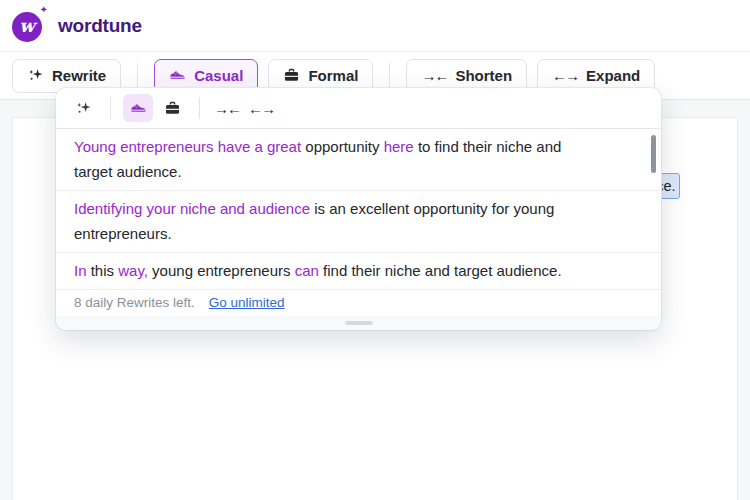 This screenshot has height=500, width=750. What do you see at coordinates (83, 108) in the screenshot?
I see `popup-tab-rewrite` at bounding box center [83, 108].